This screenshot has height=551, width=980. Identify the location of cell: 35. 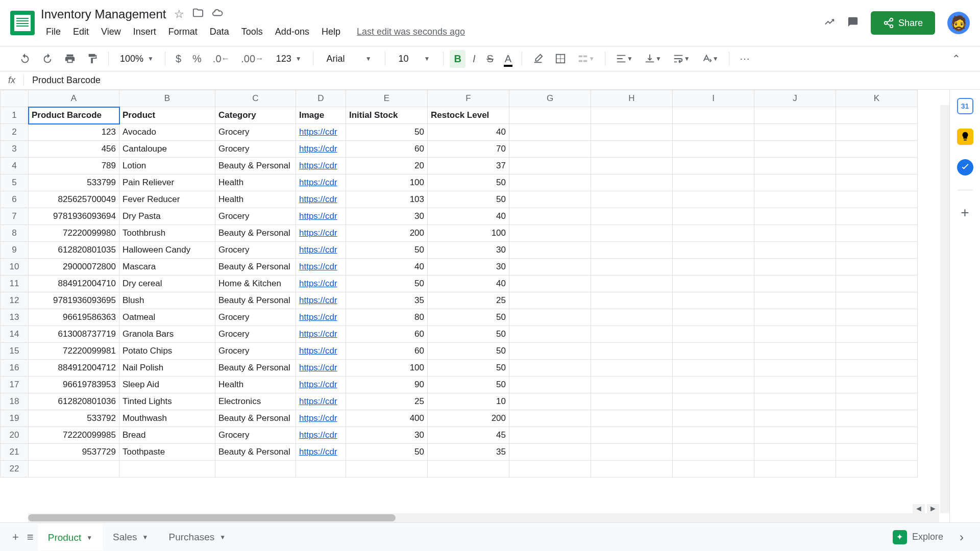
(387, 301).